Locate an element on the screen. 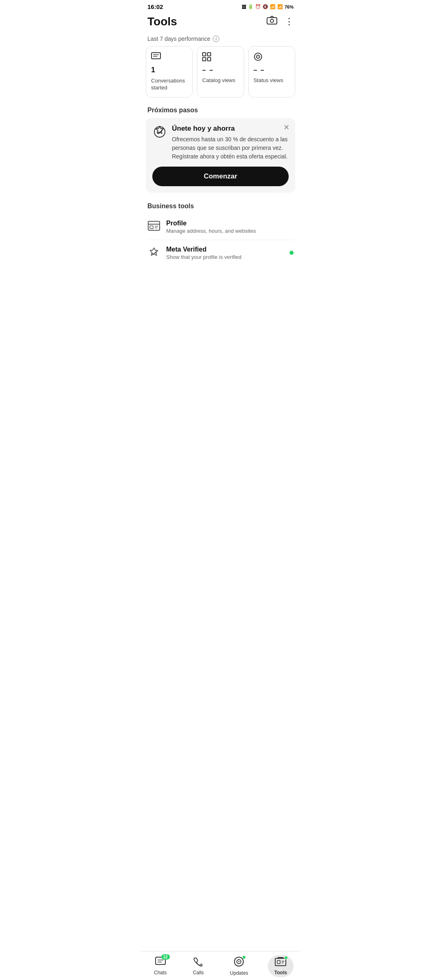 Image resolution: width=441 pixels, height=980 pixels. tool-item-meta-verified: Meta Verified Show that your profile is … is located at coordinates (220, 253).